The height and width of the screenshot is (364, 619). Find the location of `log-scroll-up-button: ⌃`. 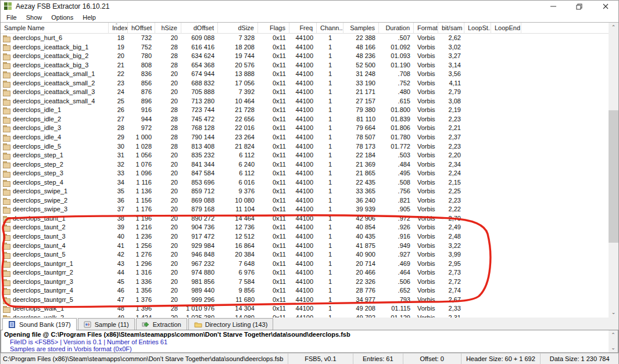

log-scroll-up-button: ⌃ is located at coordinates (613, 335).